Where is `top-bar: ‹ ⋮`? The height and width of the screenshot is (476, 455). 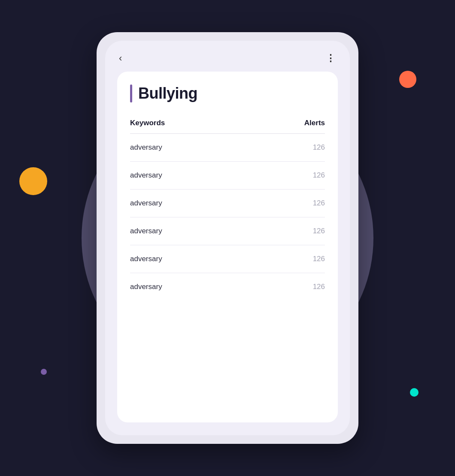 top-bar: ‹ ⋮ is located at coordinates (228, 58).